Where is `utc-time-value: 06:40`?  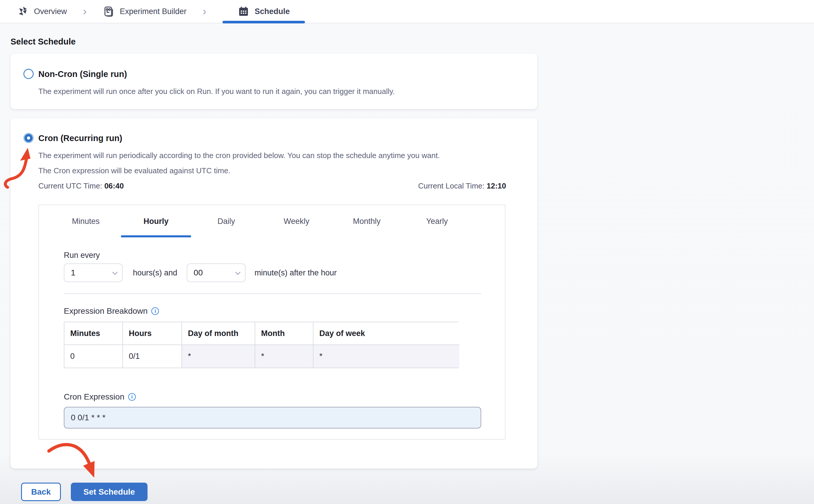
utc-time-value: 06:40 is located at coordinates (114, 186).